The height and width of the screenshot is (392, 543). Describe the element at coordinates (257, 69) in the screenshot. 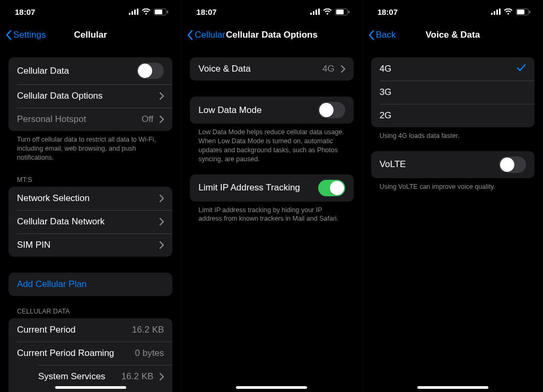

I see `label: Voice & Data` at that location.